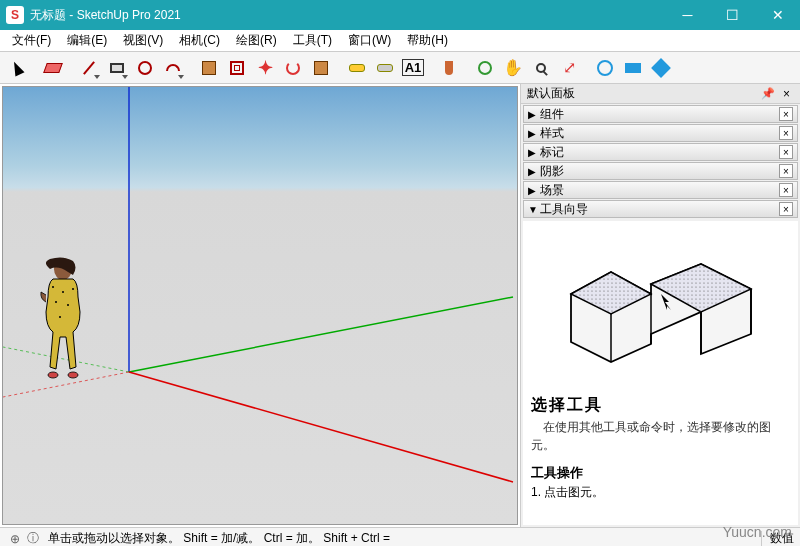 Image resolution: width=800 pixels, height=546 pixels. What do you see at coordinates (660, 436) in the screenshot?
I see `instructor-description: 在使用其他工具或命令时，选择要修改的图元。` at bounding box center [660, 436].